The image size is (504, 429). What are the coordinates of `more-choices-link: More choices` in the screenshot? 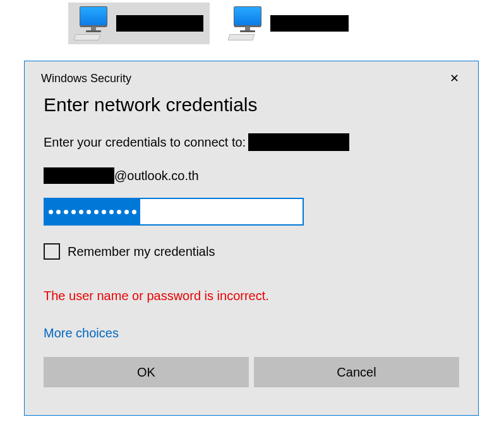 It's located at (251, 334).